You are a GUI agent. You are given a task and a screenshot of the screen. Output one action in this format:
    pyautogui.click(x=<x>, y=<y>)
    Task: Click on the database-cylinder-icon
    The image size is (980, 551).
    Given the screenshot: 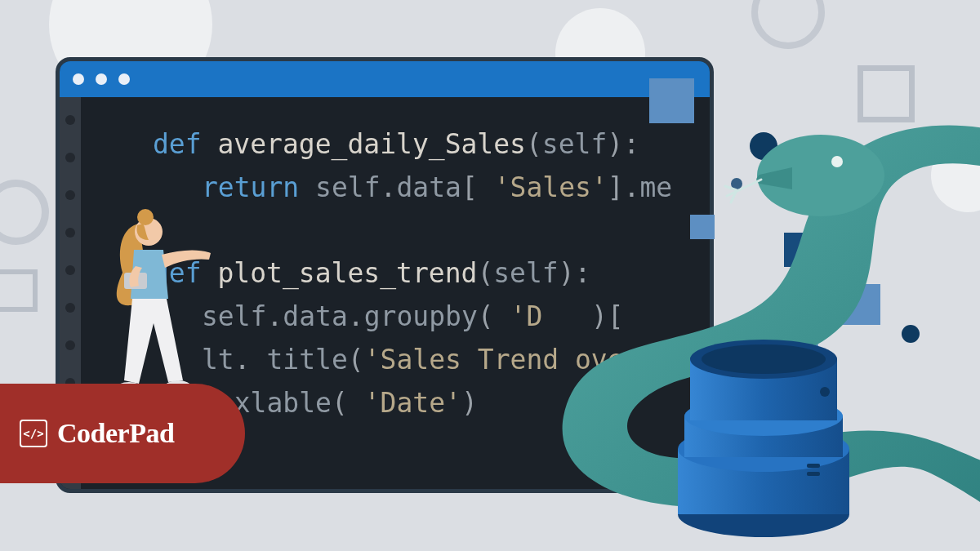 What is the action you would take?
    pyautogui.click(x=764, y=433)
    